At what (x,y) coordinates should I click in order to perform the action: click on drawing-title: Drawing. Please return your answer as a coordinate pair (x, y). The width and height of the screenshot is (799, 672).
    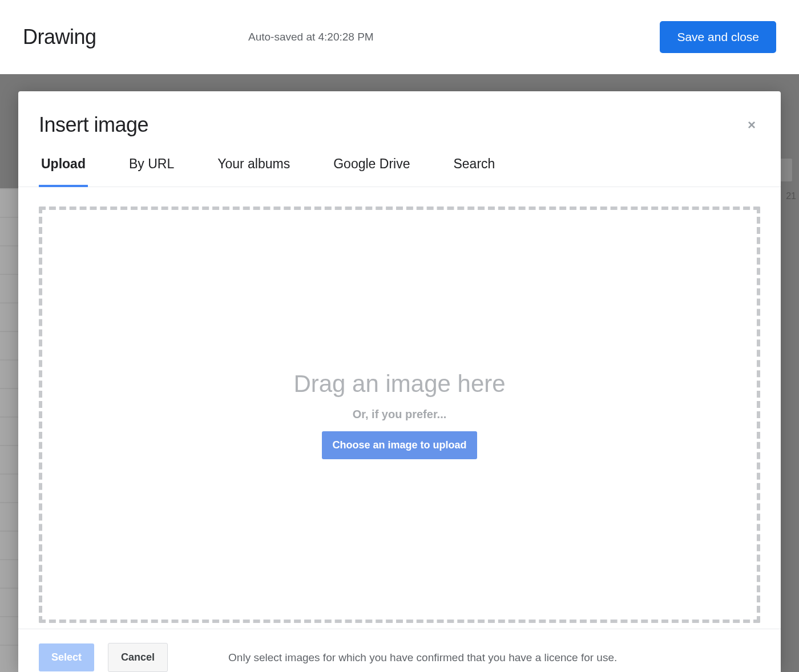
    Looking at the image, I should click on (59, 37).